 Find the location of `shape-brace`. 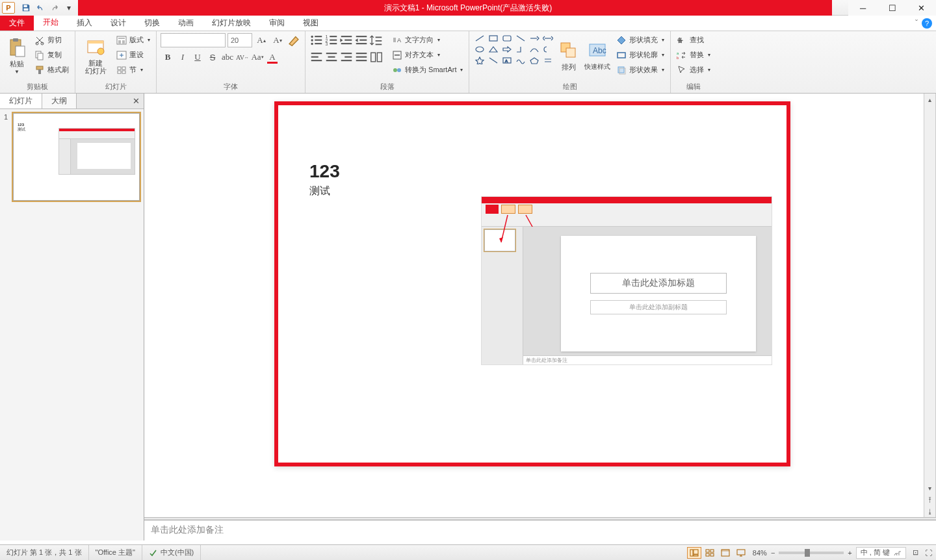

shape-brace is located at coordinates (548, 49).